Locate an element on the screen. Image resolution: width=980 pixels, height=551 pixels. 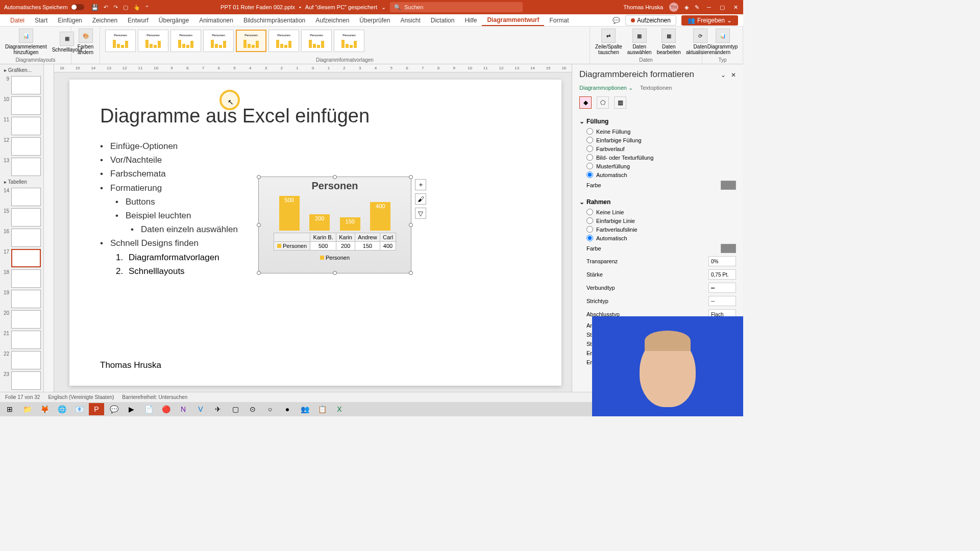
minimize-button: ─ is located at coordinates (709, 7).